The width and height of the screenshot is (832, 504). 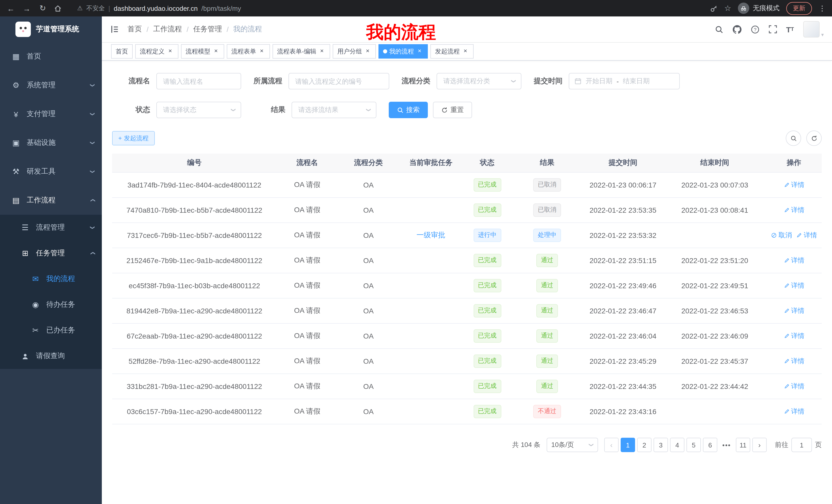 I want to click on sidebar-item-task-mgmt: ⊞ 任务管理 ❯, so click(x=51, y=253).